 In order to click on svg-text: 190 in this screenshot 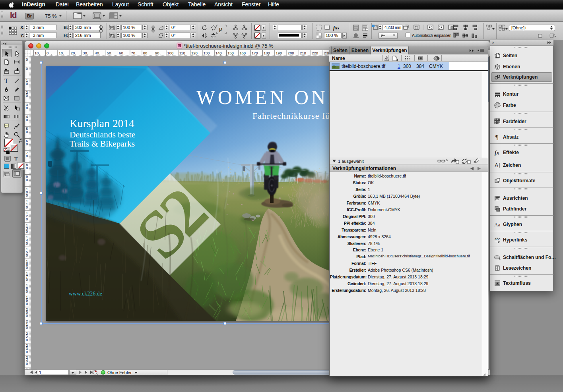, I will do `click(279, 53)`.